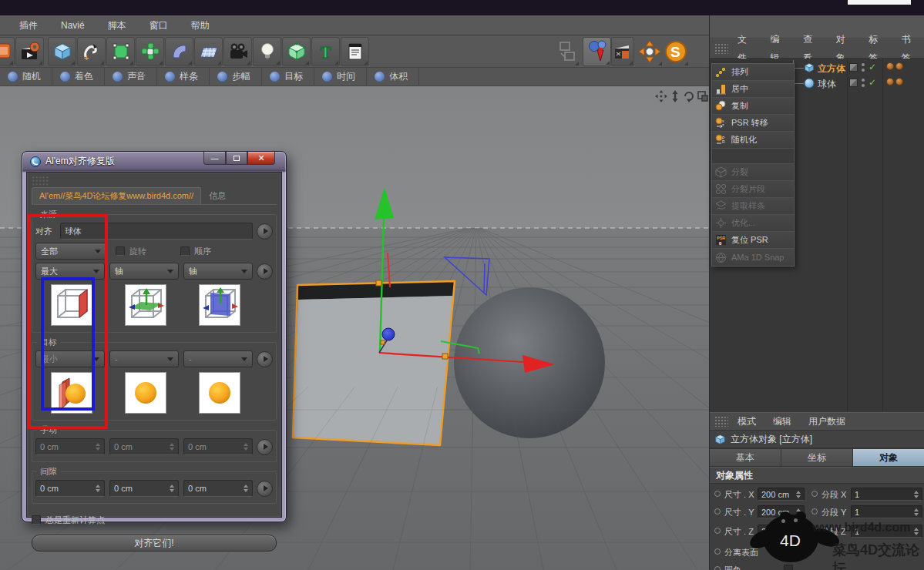 The image size is (924, 570). I want to click on menu-plugins: 插件, so click(29, 25).